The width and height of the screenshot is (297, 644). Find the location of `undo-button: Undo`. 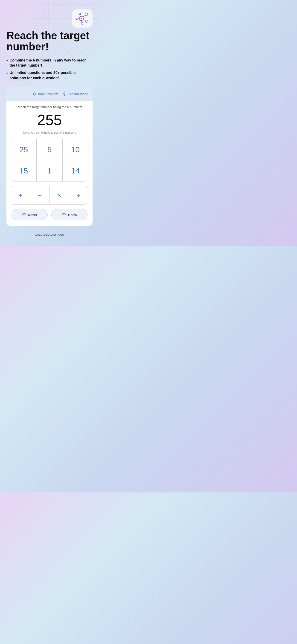

undo-button: Undo is located at coordinates (70, 215).